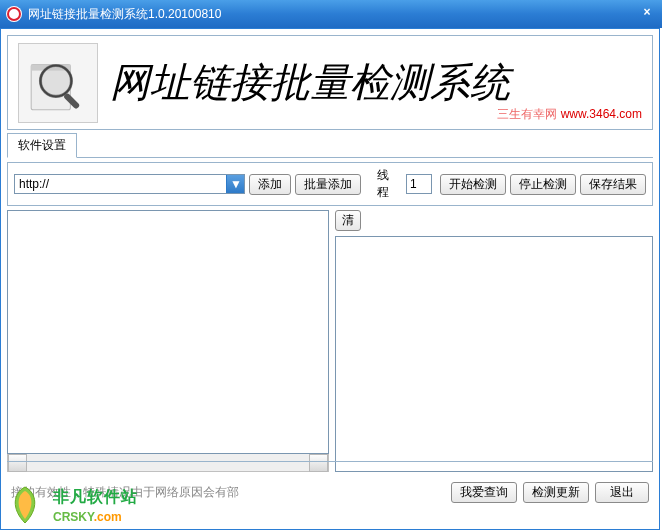 The height and width of the screenshot is (531, 662). I want to click on thread-input, so click(419, 184).